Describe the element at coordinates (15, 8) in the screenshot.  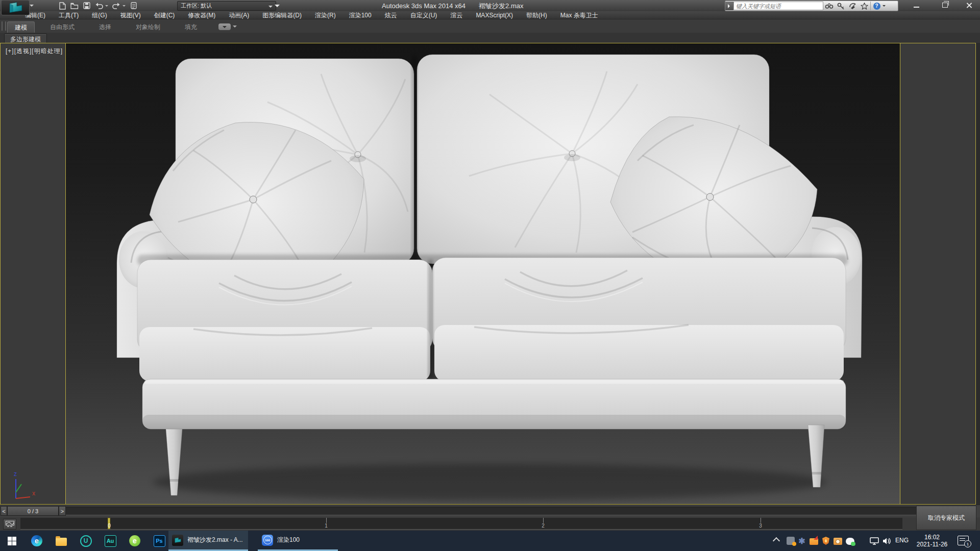
I see `3dsmax-logo-icon` at that location.